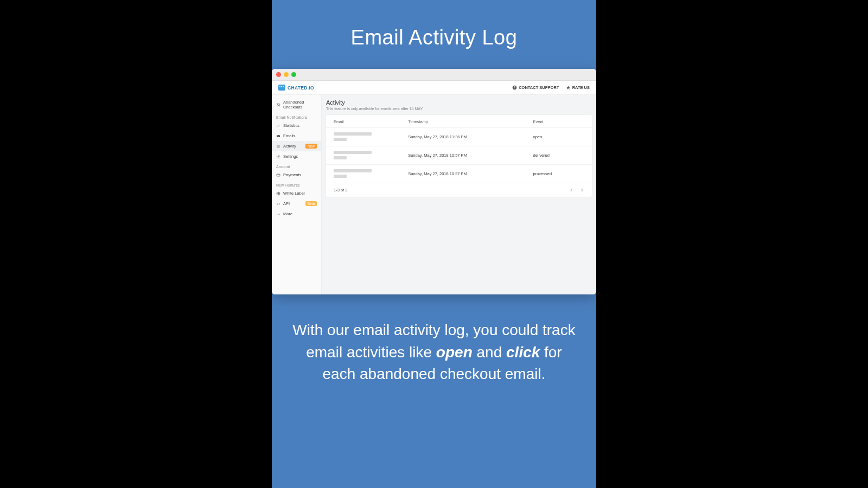 The image size is (868, 488). I want to click on list-icon, so click(278, 146).